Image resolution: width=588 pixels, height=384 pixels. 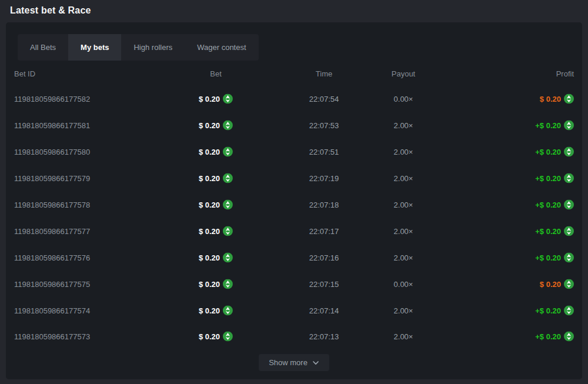 I want to click on table-row: 119818059866177579 $ 0.20 22:07:19 2.00×…, so click(x=294, y=179).